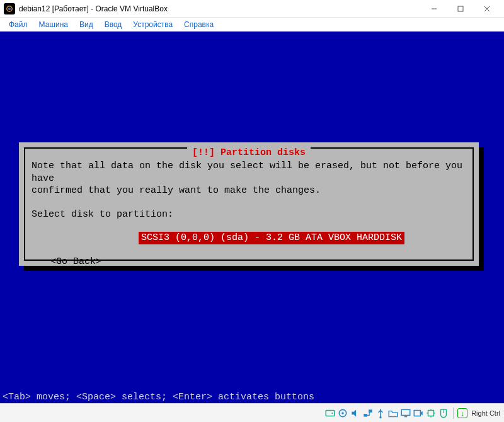  What do you see at coordinates (9, 9) in the screenshot?
I see `virtualbox-icon` at bounding box center [9, 9].